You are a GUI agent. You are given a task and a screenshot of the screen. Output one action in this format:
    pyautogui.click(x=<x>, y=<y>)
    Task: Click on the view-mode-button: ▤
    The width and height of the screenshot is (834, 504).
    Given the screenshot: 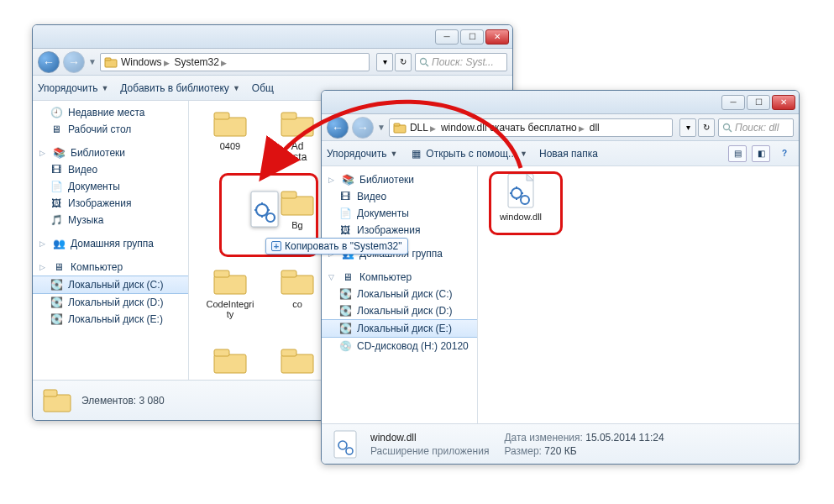 What is the action you would take?
    pyautogui.click(x=737, y=154)
    